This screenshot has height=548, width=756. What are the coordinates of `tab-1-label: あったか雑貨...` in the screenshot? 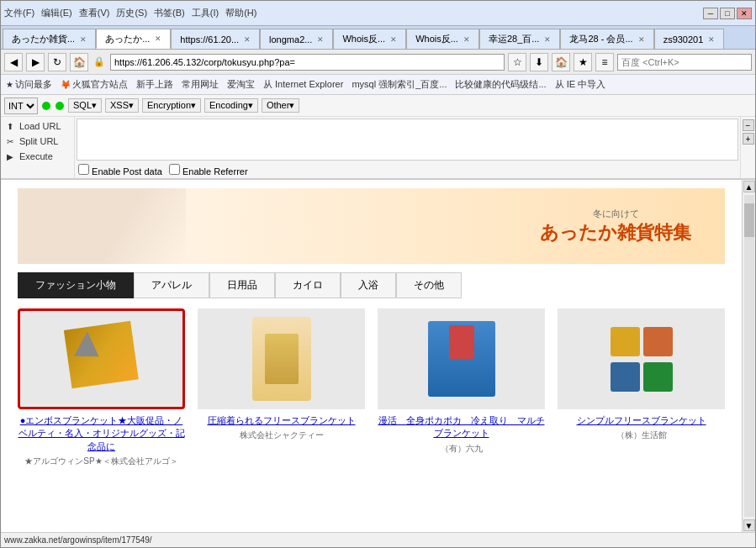 It's located at (44, 39).